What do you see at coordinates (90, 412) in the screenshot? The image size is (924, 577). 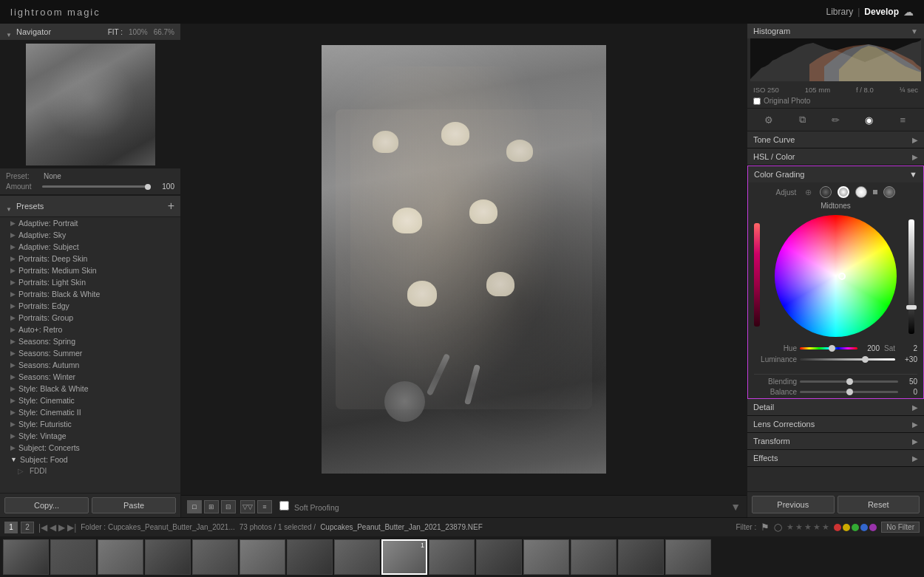 I see `preset-item-style-cinematic2: ▶Style: Cinematic II` at bounding box center [90, 412].